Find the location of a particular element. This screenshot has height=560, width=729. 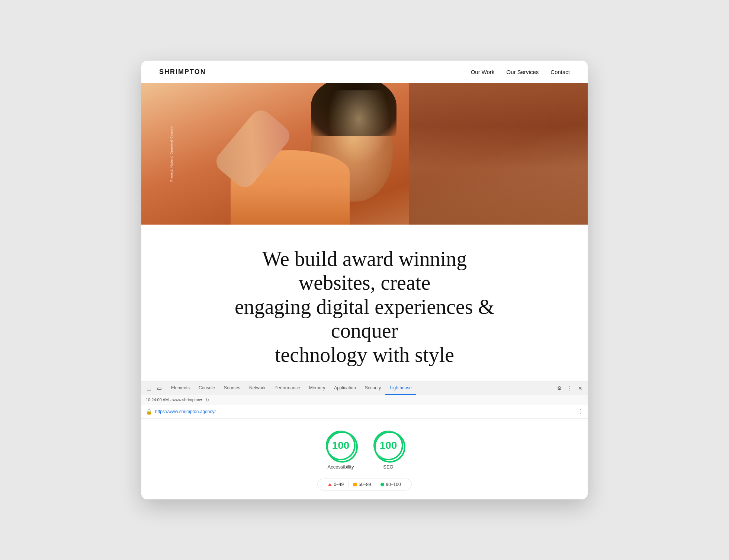

lighthouse-scores-section: 100 Accessibility 100 SEO is located at coordinates (364, 459).